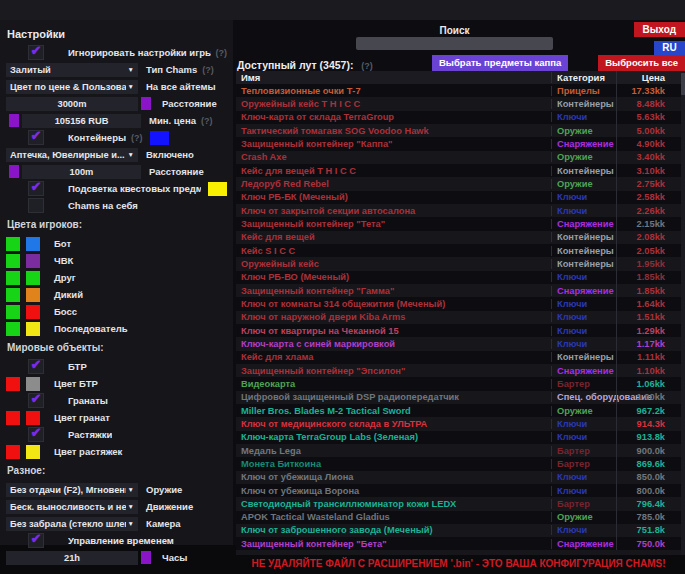  Describe the element at coordinates (642, 63) in the screenshot. I see `drop-all-button: Выбросить все` at that location.